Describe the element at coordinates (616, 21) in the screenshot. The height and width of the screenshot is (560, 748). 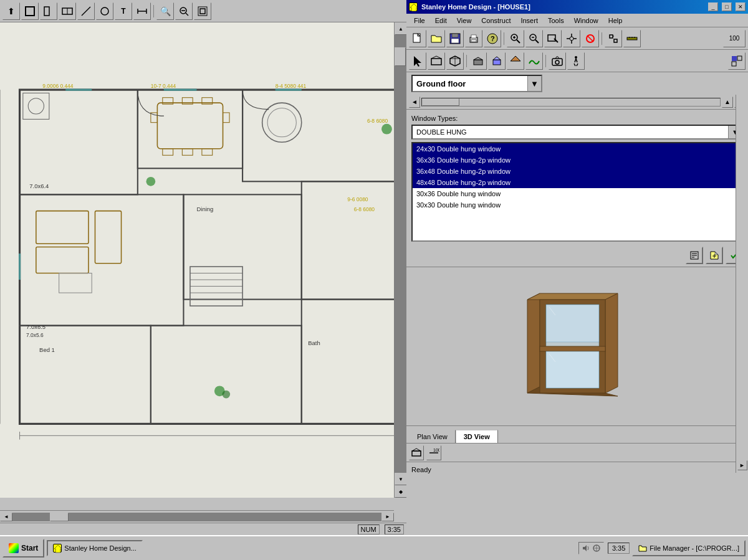
I see `menu-help: Help` at that location.